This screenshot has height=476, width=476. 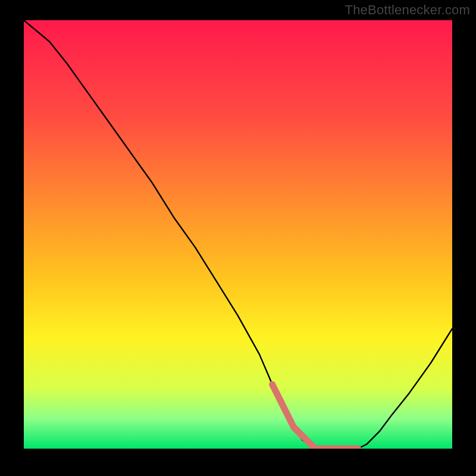 I want to click on attribution-label: TheBottlenecker.com, so click(x=408, y=10).